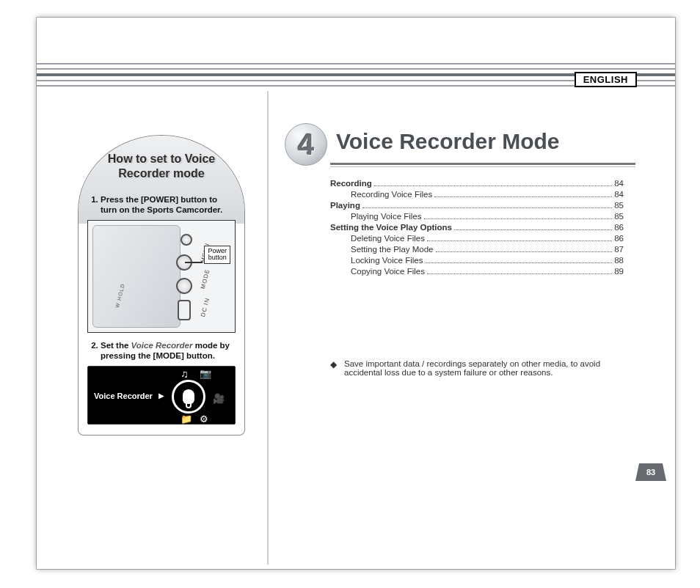 This screenshot has width=700, height=588. What do you see at coordinates (186, 419) in the screenshot?
I see `folder-icon: 📁` at bounding box center [186, 419].